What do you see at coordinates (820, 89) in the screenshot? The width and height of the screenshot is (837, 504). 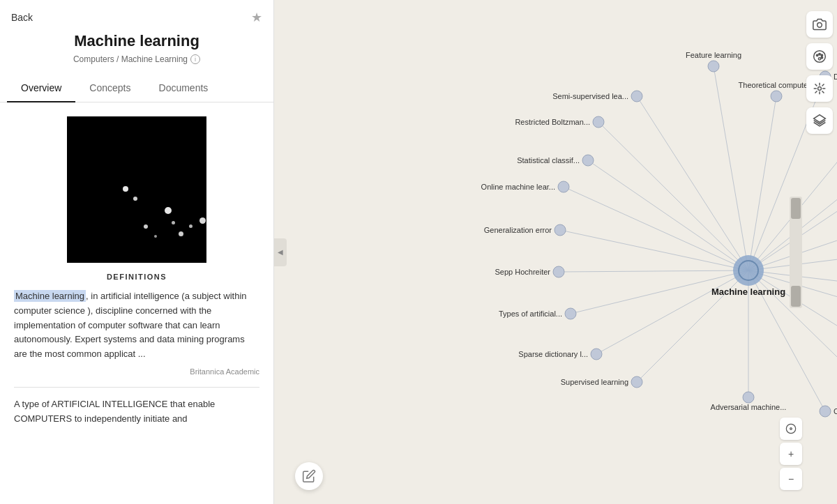 I see `add-concept-button` at bounding box center [820, 89].